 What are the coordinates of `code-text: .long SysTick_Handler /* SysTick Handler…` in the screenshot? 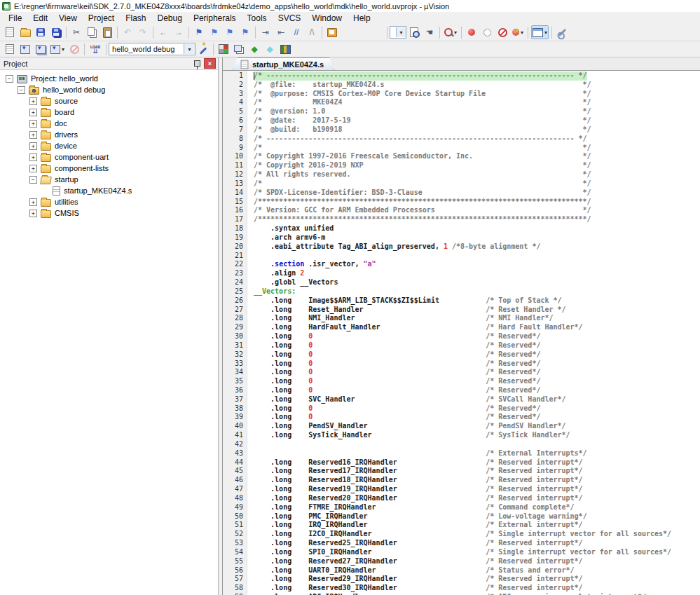 It's located at (412, 436).